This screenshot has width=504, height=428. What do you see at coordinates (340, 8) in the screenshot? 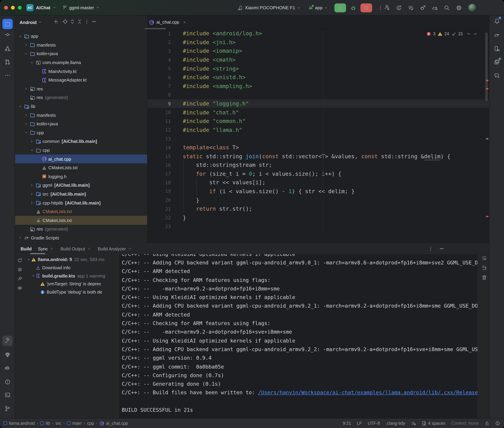
I see `rerun-app-button` at bounding box center [340, 8].